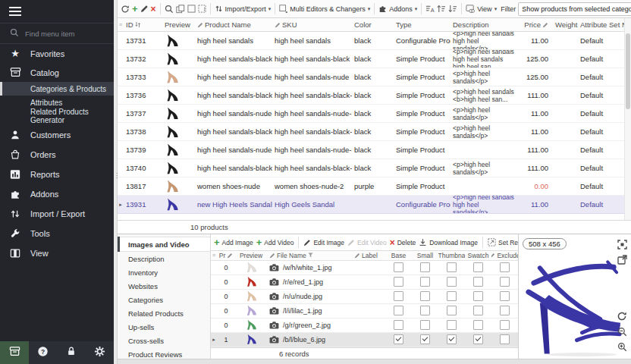  I want to click on cell-product-name: new High Heels Sandals, so click(234, 205).